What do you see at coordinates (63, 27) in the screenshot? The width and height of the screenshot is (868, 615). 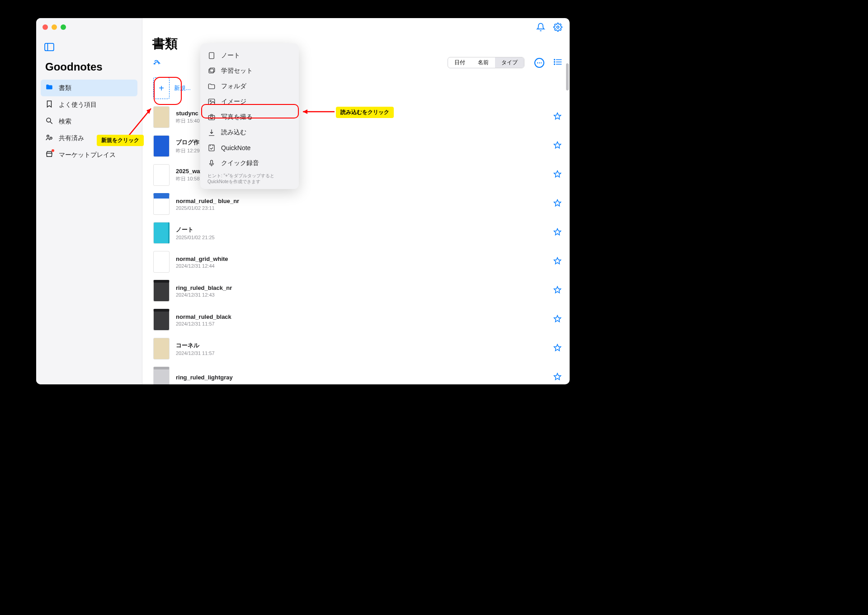 I see `fullscreen-icon` at bounding box center [63, 27].